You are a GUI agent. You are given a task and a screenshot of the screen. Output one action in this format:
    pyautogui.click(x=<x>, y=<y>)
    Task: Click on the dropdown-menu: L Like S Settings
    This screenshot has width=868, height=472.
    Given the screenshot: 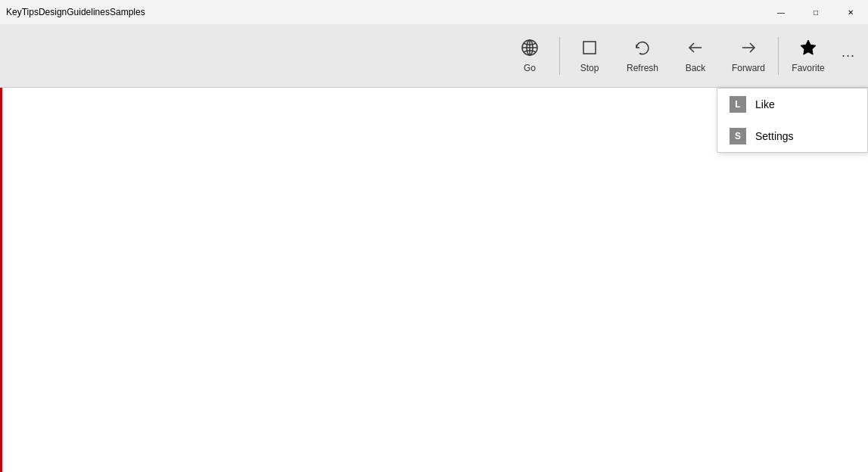 What is the action you would take?
    pyautogui.click(x=792, y=120)
    